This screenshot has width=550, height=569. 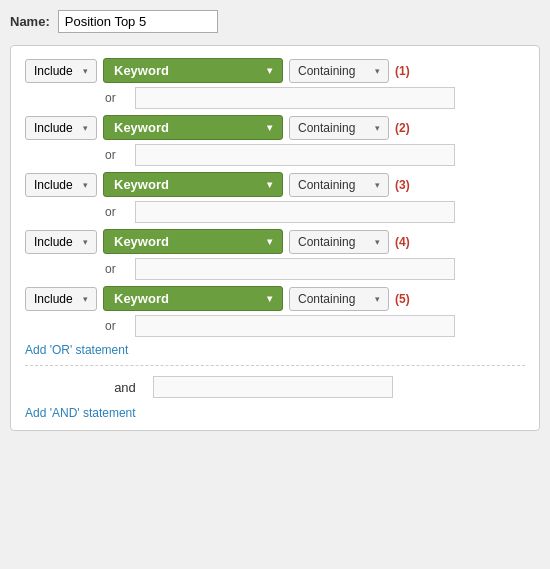 I want to click on name-input, so click(x=138, y=22).